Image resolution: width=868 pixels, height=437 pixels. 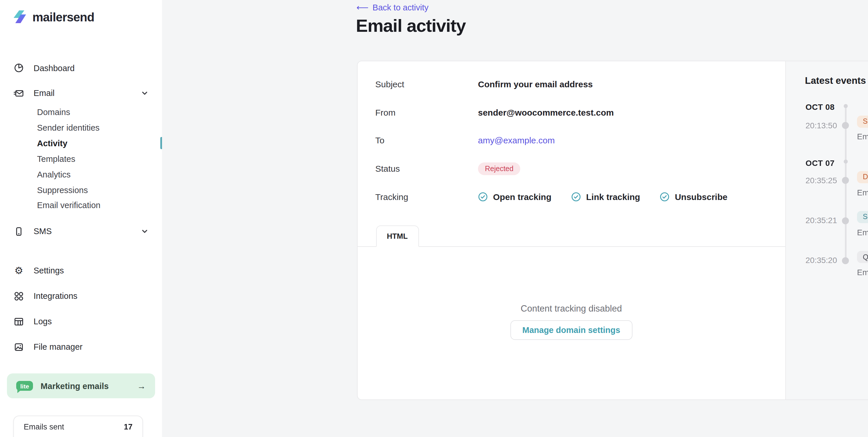 What do you see at coordinates (97, 174) in the screenshot?
I see `sidebar-item-analytics: Analytics` at bounding box center [97, 174].